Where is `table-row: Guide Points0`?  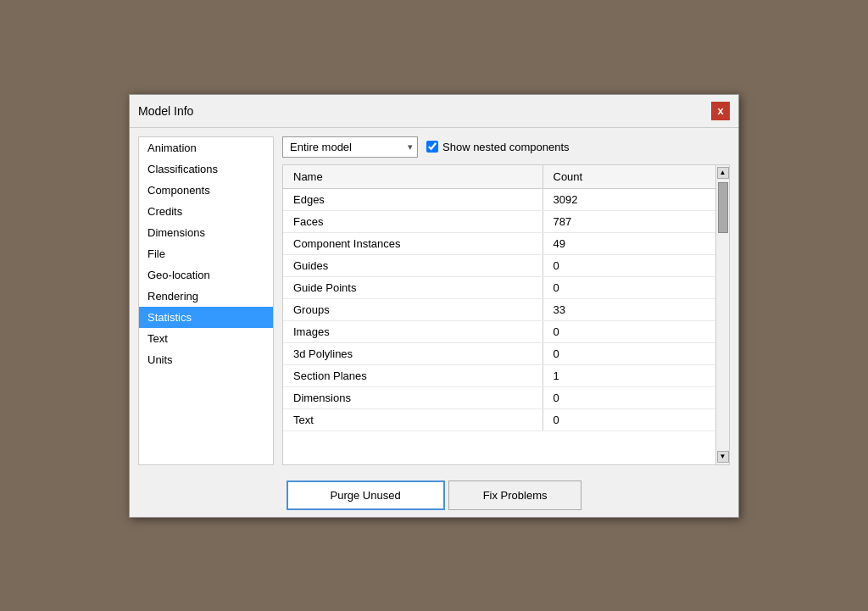 table-row: Guide Points0 is located at coordinates (499, 287).